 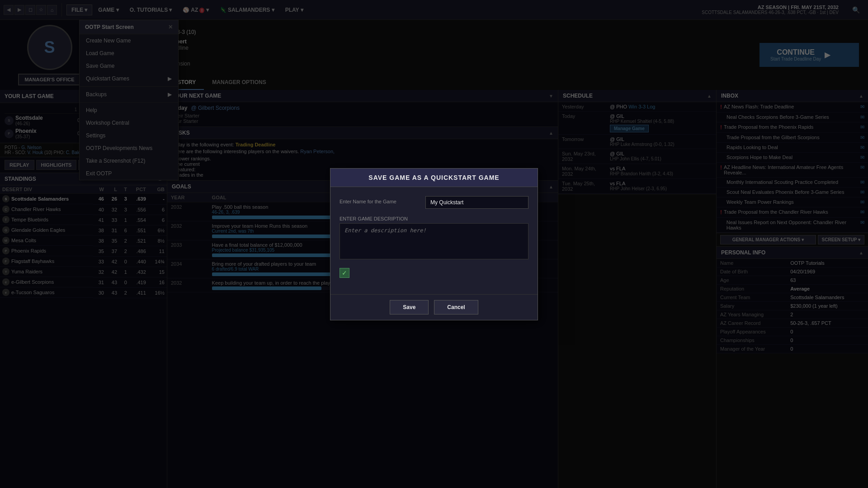 What do you see at coordinates (434, 307) in the screenshot?
I see `modal-footer: Save Cancel` at bounding box center [434, 307].